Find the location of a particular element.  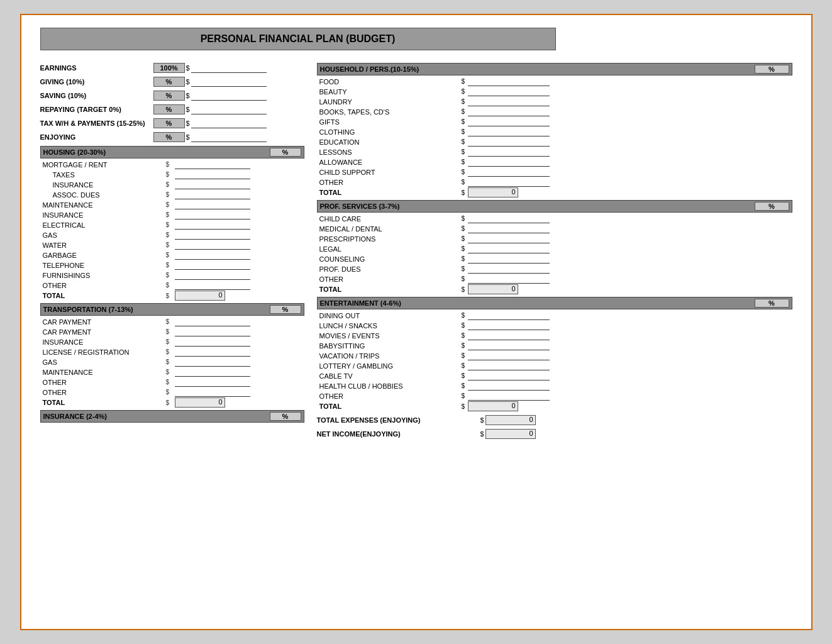

ent-item-dining: DINING OUT $ is located at coordinates (555, 316).